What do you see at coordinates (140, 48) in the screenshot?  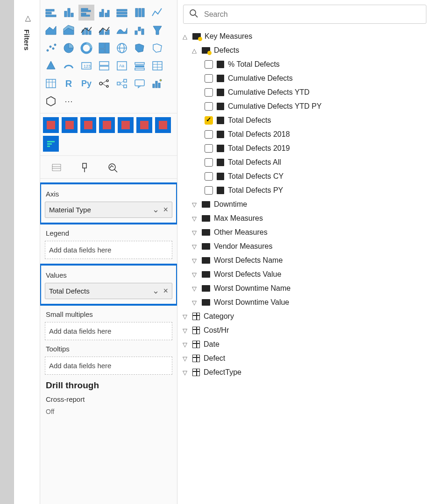 I see `viz-filled-map` at bounding box center [140, 48].